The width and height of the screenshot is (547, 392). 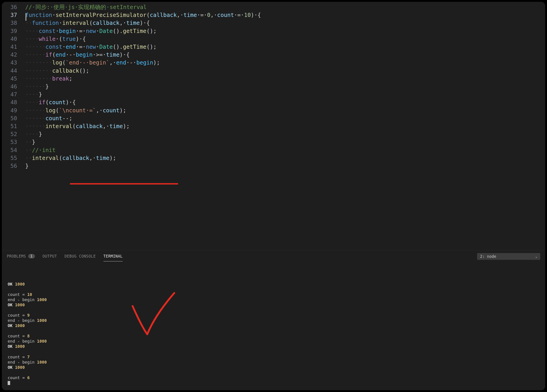 I want to click on line-number: 48, so click(x=14, y=102).